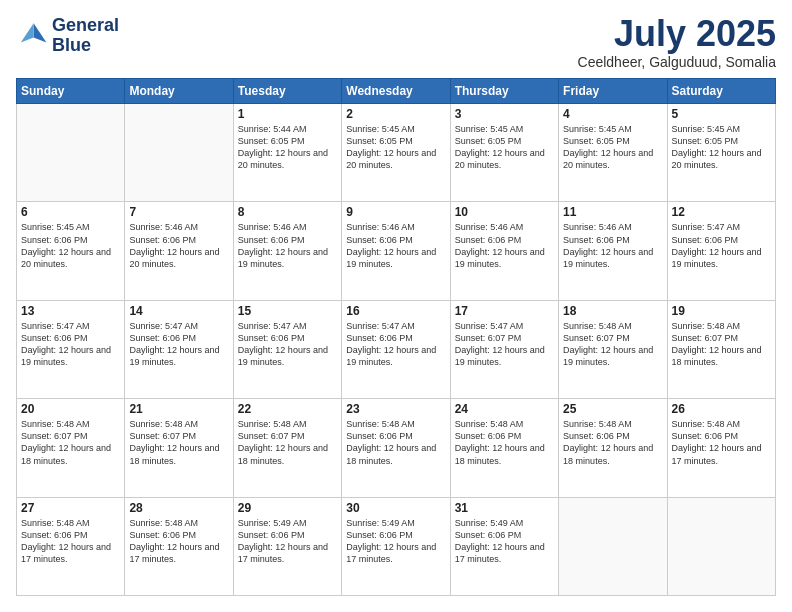 This screenshot has width=792, height=612. What do you see at coordinates (504, 546) in the screenshot?
I see `calendar-cell: 31Sunrise: 5:49 AM Sunset: 6:06 PM Dayli…` at bounding box center [504, 546].